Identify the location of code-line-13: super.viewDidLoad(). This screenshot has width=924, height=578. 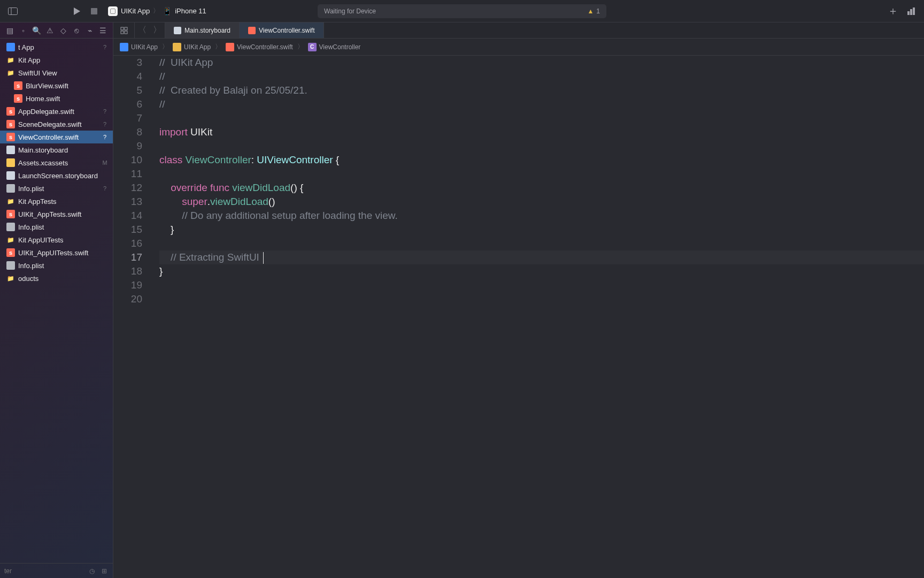
(542, 202).